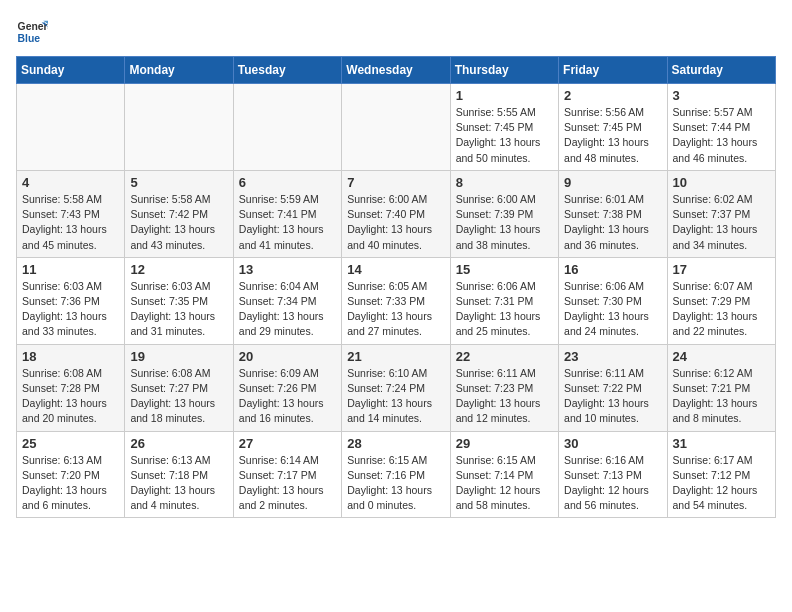 The height and width of the screenshot is (612, 792). I want to click on day-number: 4, so click(70, 182).